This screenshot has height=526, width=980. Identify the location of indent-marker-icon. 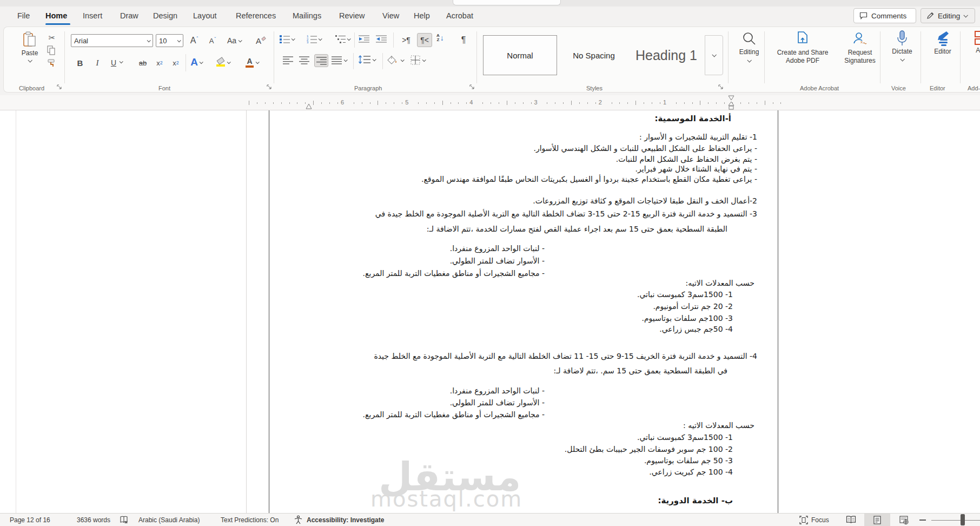
(309, 106).